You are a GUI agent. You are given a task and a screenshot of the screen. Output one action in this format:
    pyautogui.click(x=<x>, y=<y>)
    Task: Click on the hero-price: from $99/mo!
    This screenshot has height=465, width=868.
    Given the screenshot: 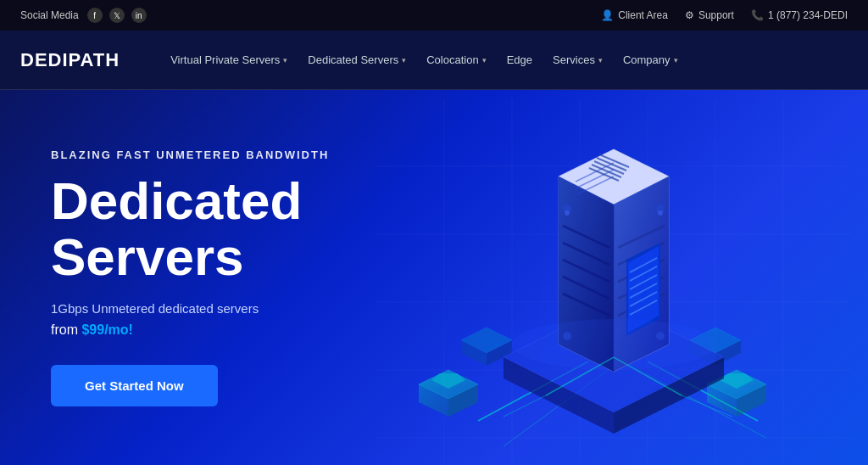 What is the action you would take?
    pyautogui.click(x=190, y=330)
    